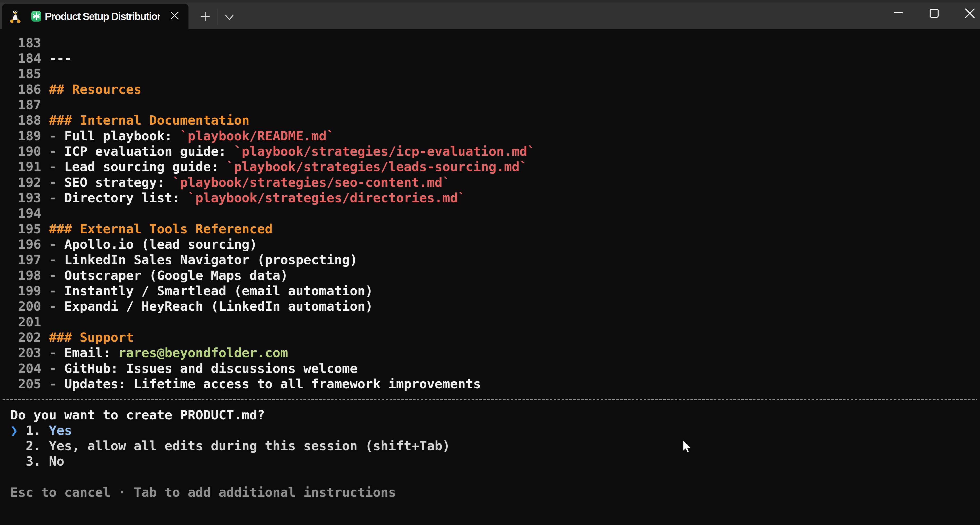 Image resolution: width=980 pixels, height=525 pixels. I want to click on segment-header: ## Resources, so click(95, 90).